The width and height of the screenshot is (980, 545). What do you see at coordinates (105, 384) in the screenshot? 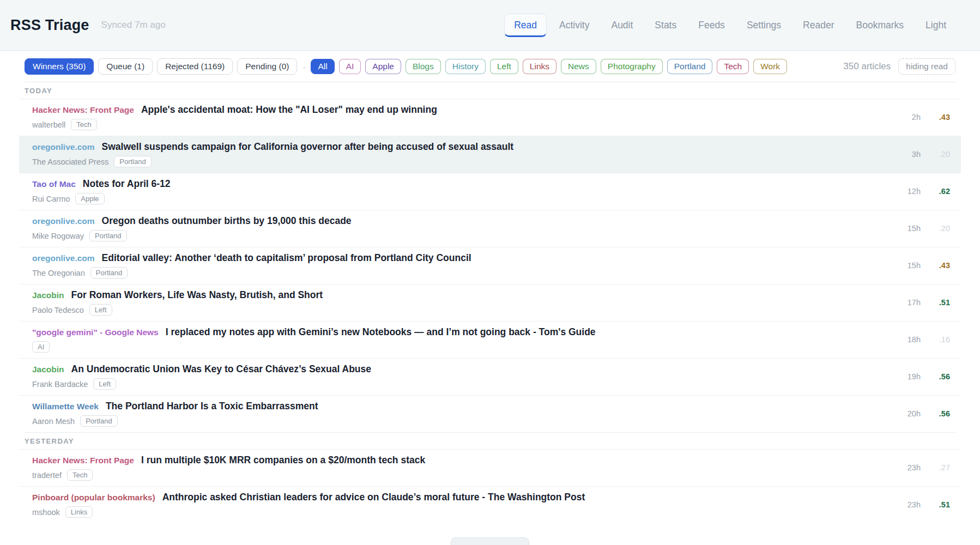
I see `article-tag-chip: Left` at bounding box center [105, 384].